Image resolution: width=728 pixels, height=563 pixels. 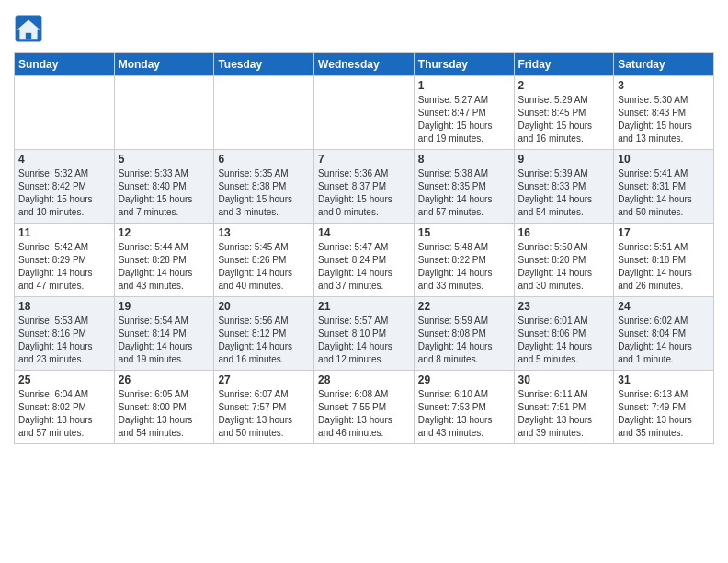 What do you see at coordinates (164, 408) in the screenshot?
I see `calendar-cell: 26Sunrise: 6:05 AMSunset: 8:00 PMDayligh…` at bounding box center [164, 408].